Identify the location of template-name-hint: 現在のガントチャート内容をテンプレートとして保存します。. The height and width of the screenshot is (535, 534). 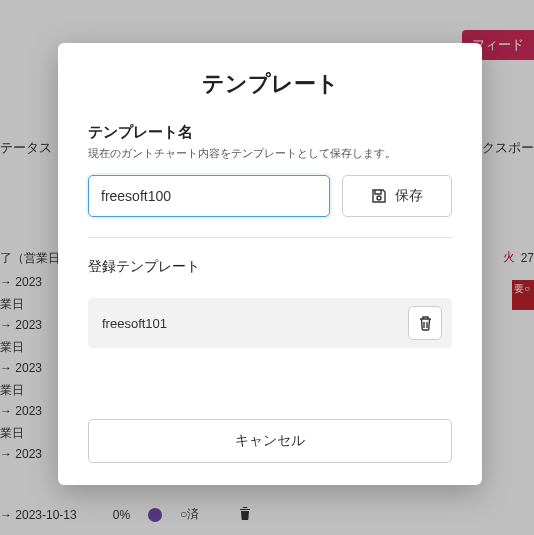
(270, 154).